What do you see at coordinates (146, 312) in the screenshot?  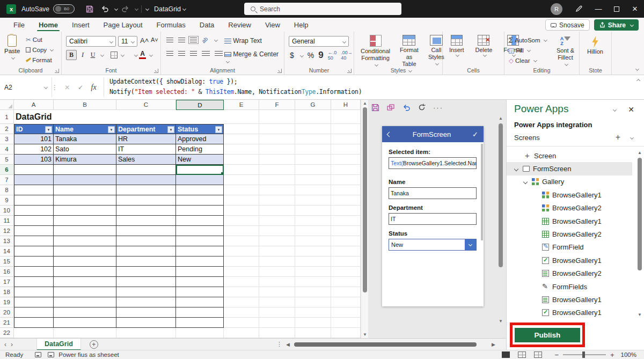 I see `cell-C20` at bounding box center [146, 312].